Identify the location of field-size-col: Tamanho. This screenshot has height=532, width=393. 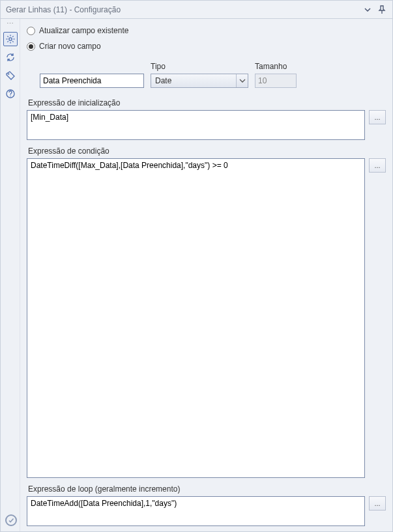
(276, 75).